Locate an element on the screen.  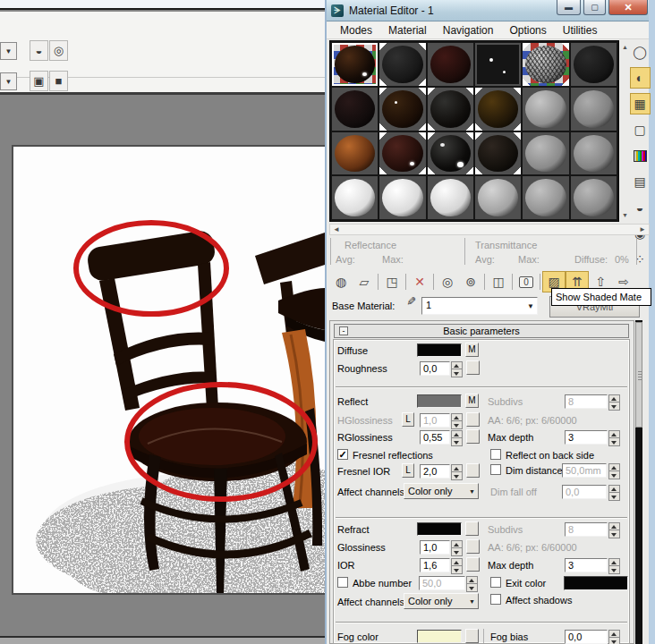
close-button: ✕ is located at coordinates (628, 7).